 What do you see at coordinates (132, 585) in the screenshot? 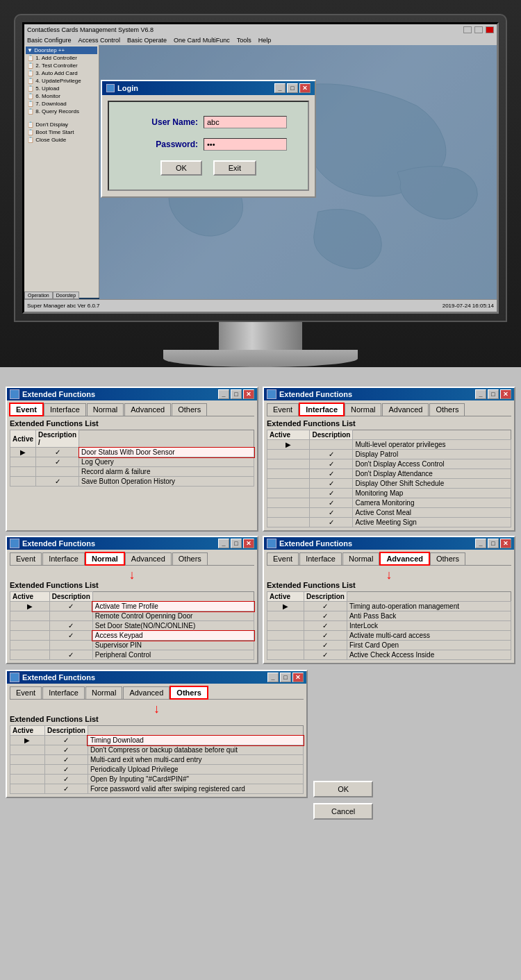
I see `panel-normal-list-label: Extended Functions List` at bounding box center [132, 585].